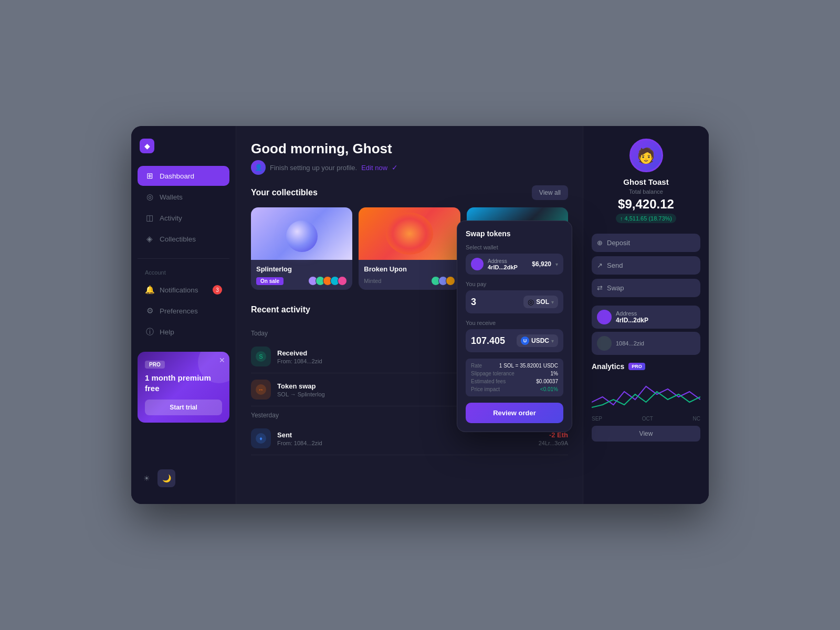 Image resolution: width=840 pixels, height=630 pixels. What do you see at coordinates (410, 275) in the screenshot?
I see `collectible-info-1: Broken Upon Minted` at bounding box center [410, 275].